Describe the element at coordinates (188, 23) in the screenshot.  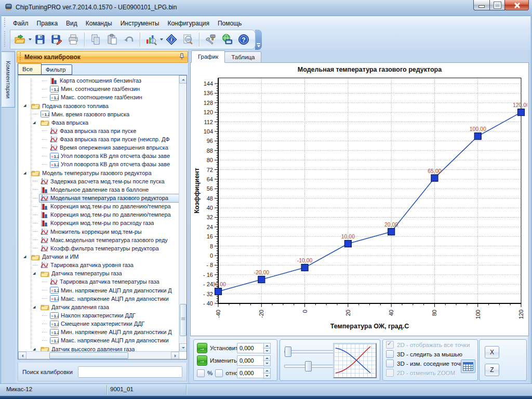
I see `menu-item-5: Конфигурация` at that location.